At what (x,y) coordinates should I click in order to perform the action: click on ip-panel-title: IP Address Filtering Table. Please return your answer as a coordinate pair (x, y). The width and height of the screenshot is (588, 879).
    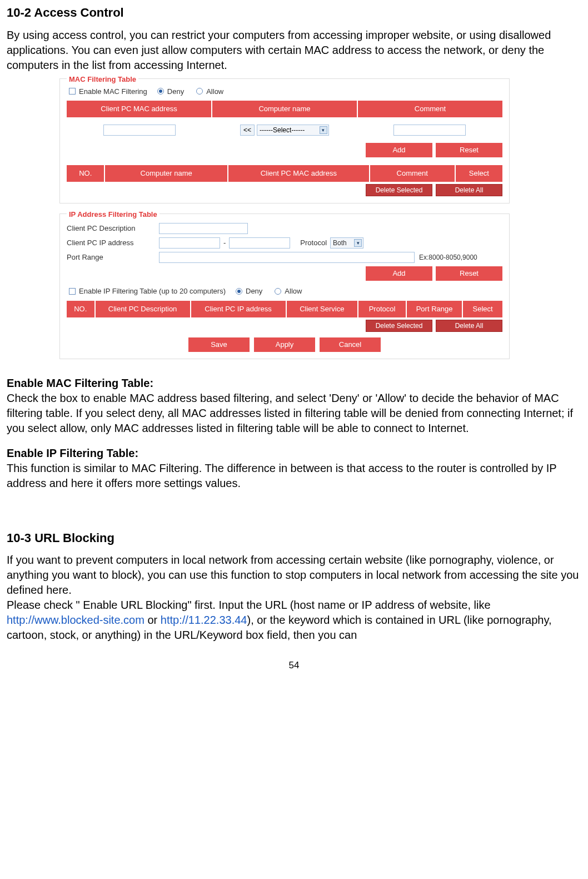
    Looking at the image, I should click on (113, 215).